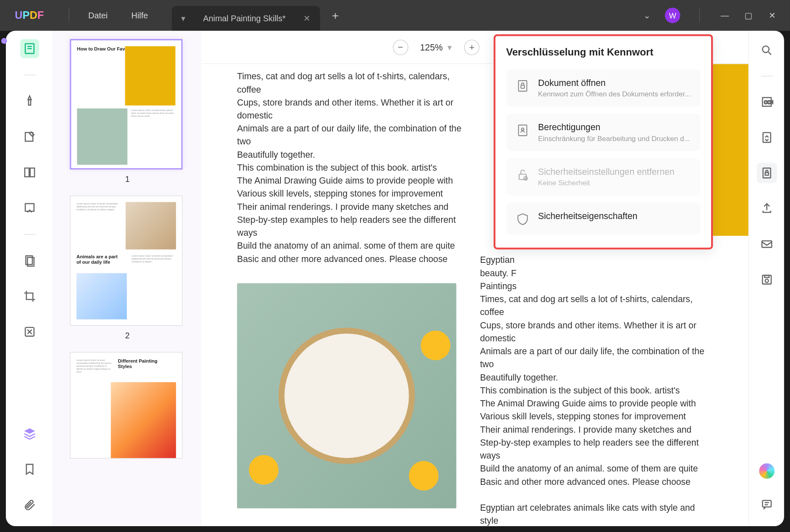 The width and height of the screenshot is (790, 532). Describe the element at coordinates (767, 173) in the screenshot. I see `protect-icon` at that location.